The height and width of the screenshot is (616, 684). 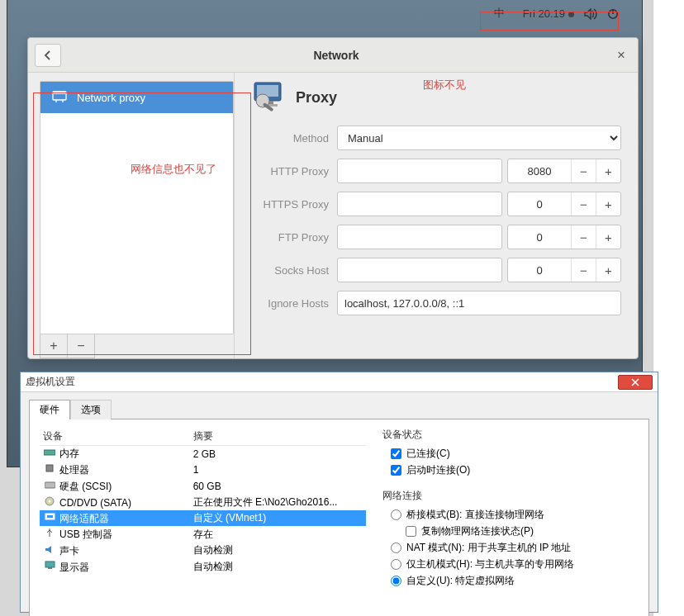 I want to click on custom-radio: 自定义(U): 特定虚拟网络, so click(x=515, y=581).